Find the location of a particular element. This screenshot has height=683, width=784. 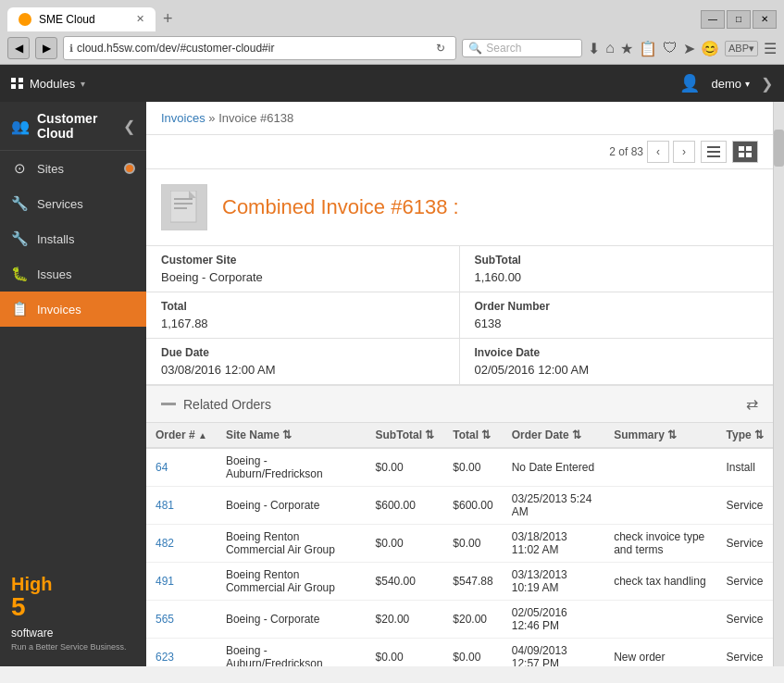

cell-total: $600.00 is located at coordinates (472, 505).